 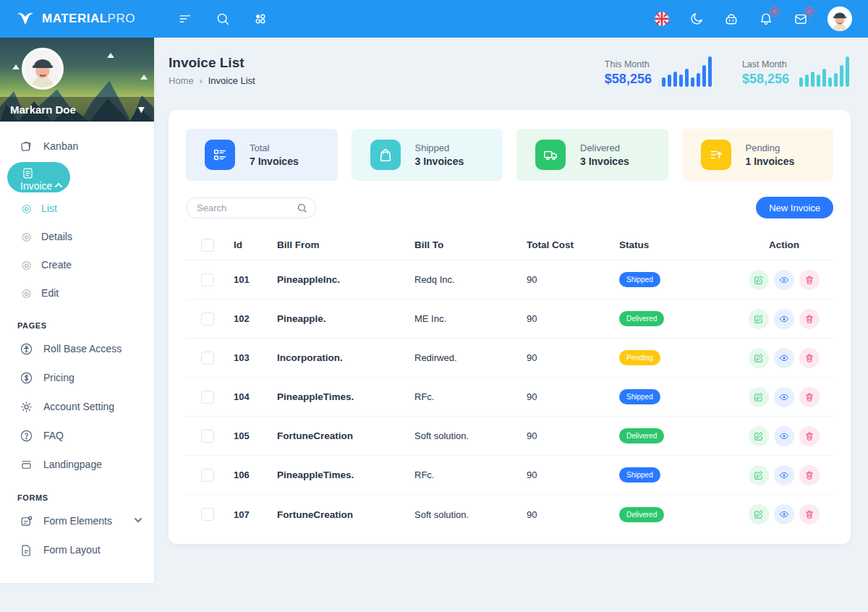 What do you see at coordinates (775, 12) in the screenshot?
I see `notification-badge` at bounding box center [775, 12].